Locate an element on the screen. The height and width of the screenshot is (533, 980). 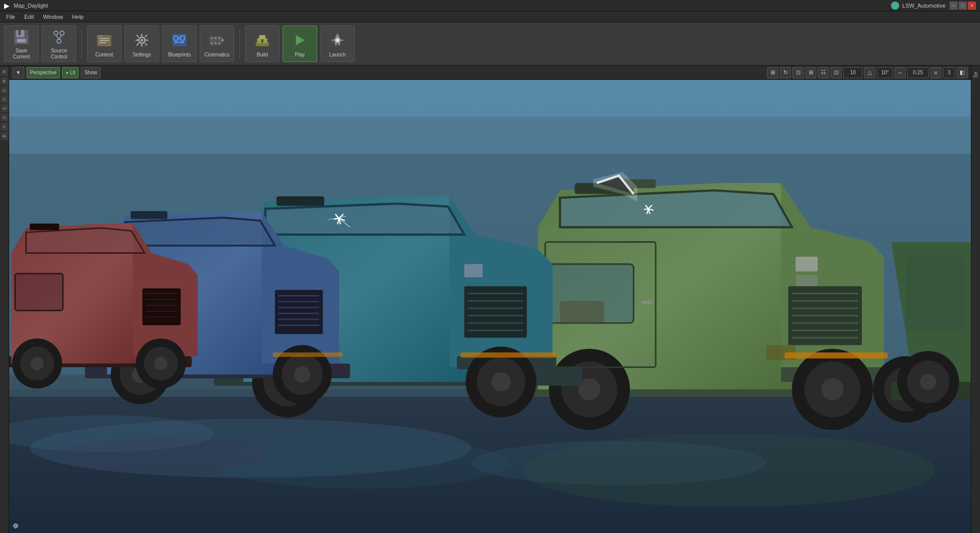
minimize-button: ─ is located at coordinates (954, 6).